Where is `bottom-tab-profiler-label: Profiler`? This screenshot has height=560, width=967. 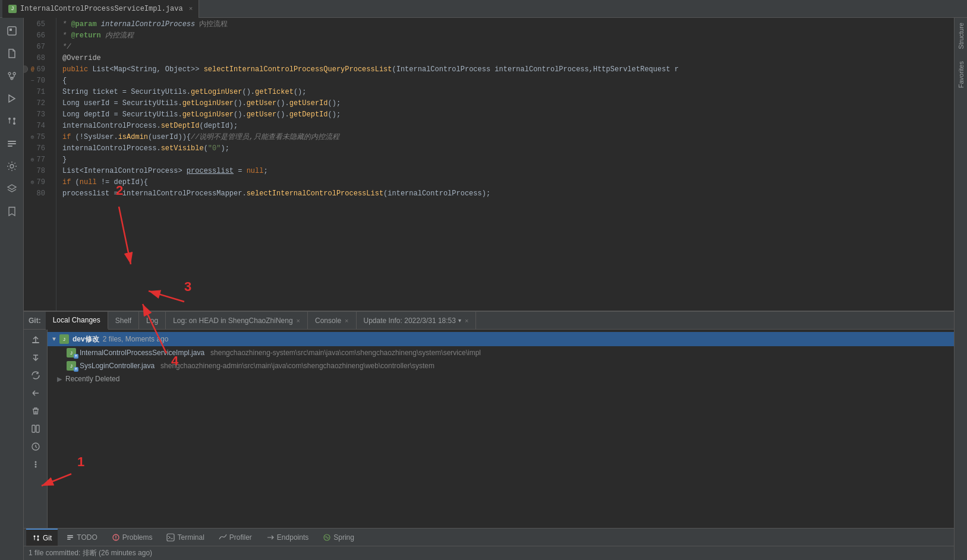 bottom-tab-profiler-label: Profiler is located at coordinates (241, 537).